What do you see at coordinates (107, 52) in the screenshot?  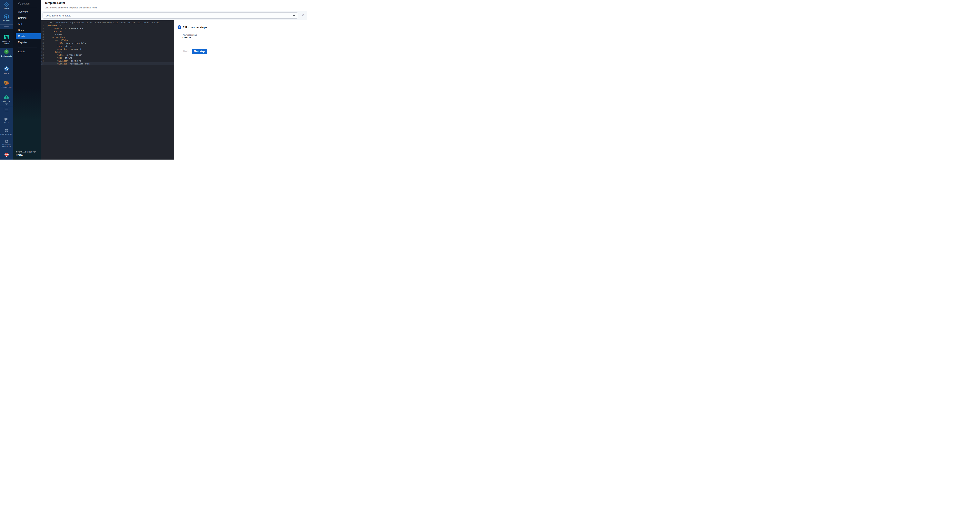 I see `code-line: 11 token:` at bounding box center [107, 52].